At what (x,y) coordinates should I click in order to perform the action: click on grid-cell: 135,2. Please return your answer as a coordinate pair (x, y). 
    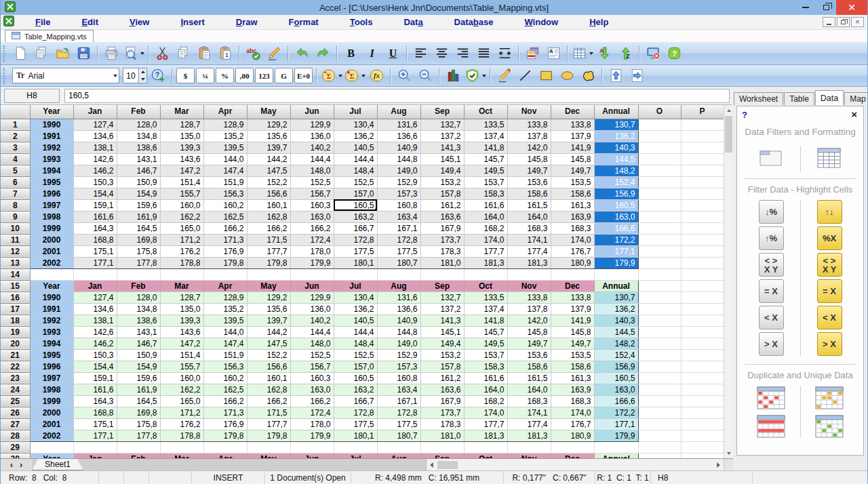
    Looking at the image, I should click on (225, 136).